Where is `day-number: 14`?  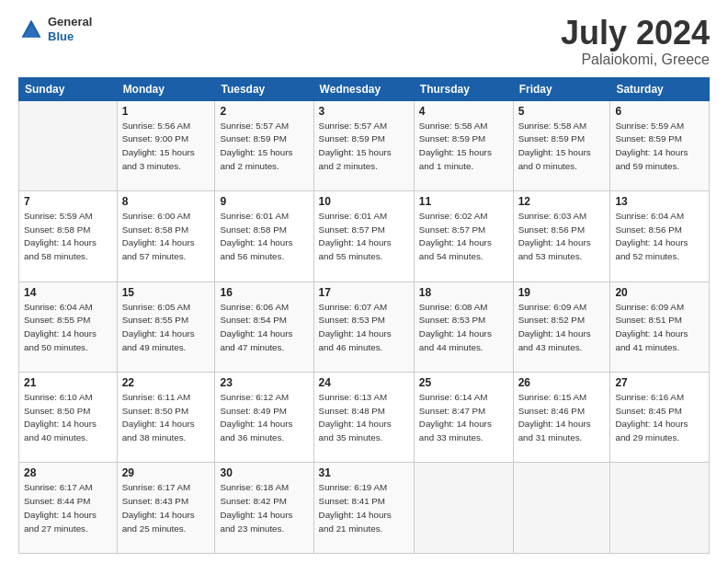 day-number: 14 is located at coordinates (68, 293).